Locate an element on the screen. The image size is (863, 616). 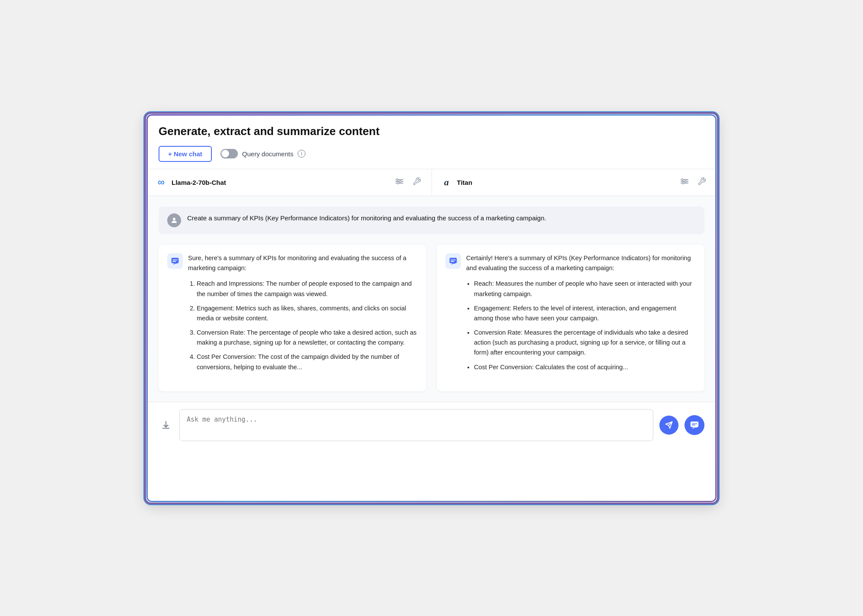
titan-settings-icon is located at coordinates (685, 181).